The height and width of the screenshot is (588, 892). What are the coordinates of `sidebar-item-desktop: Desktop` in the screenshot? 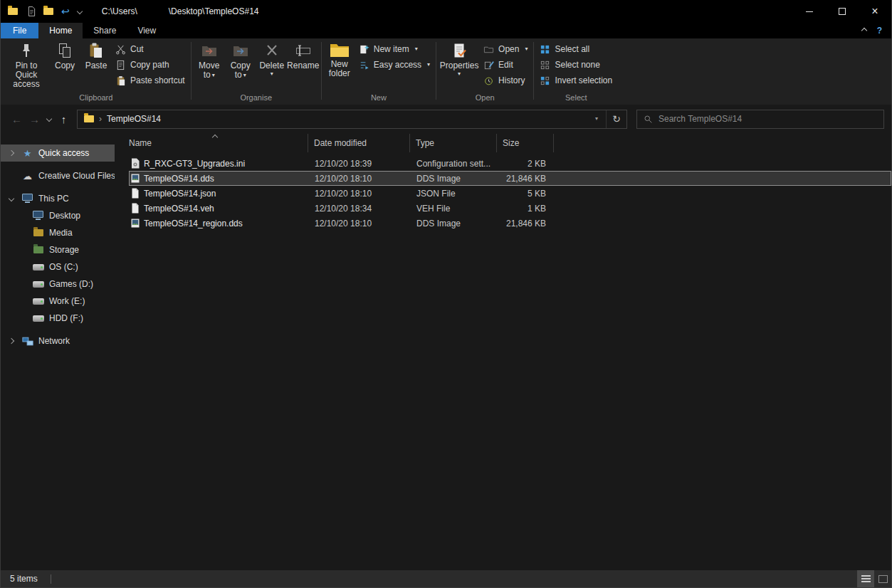 It's located at (58, 216).